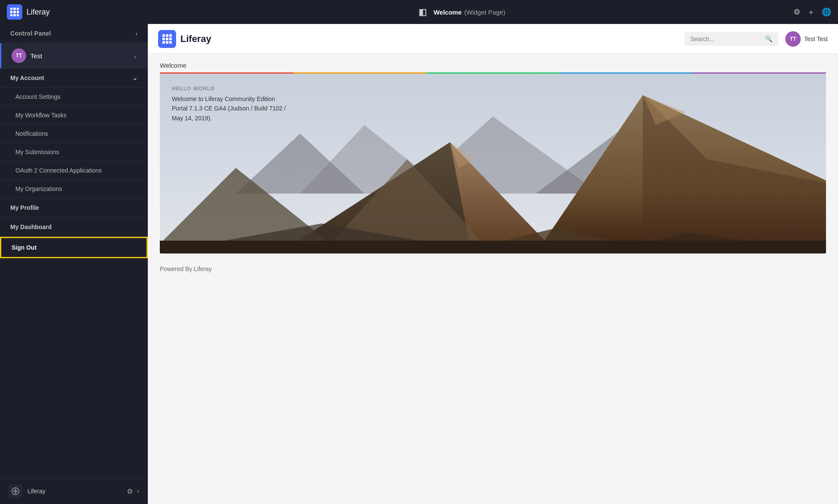  Describe the element at coordinates (793, 39) in the screenshot. I see `header-user-avatar: TT` at that location.